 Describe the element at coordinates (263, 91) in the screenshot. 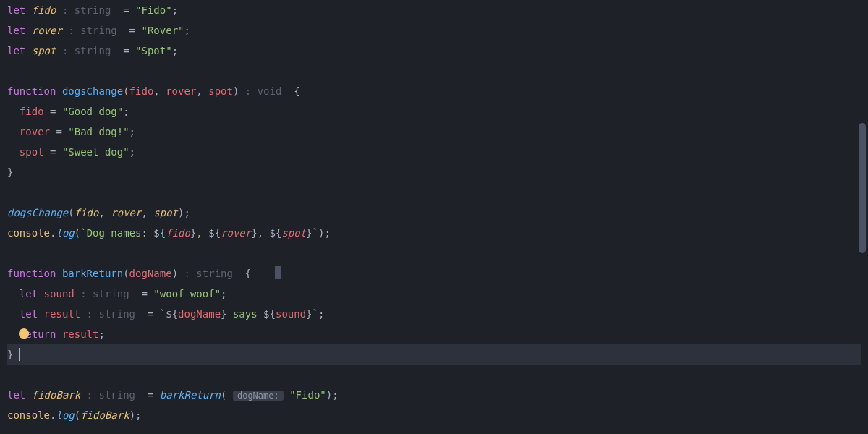

I see `type-hint-void: : void` at that location.